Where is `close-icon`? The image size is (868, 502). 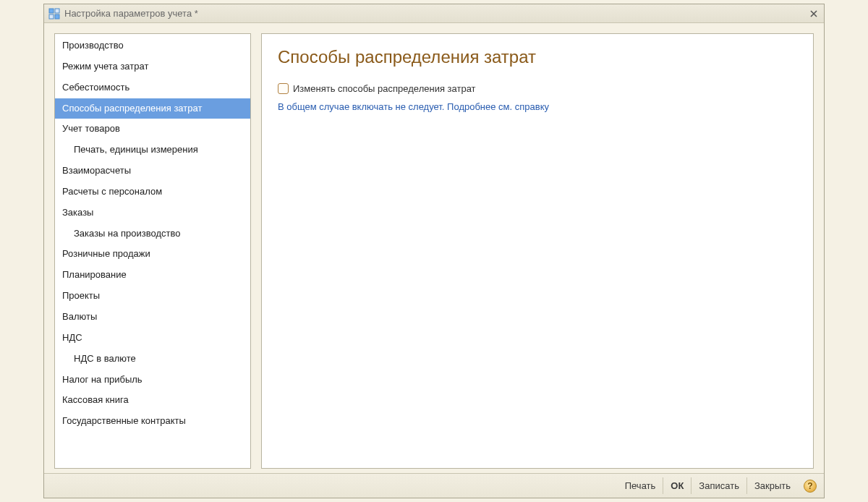
close-icon is located at coordinates (814, 14).